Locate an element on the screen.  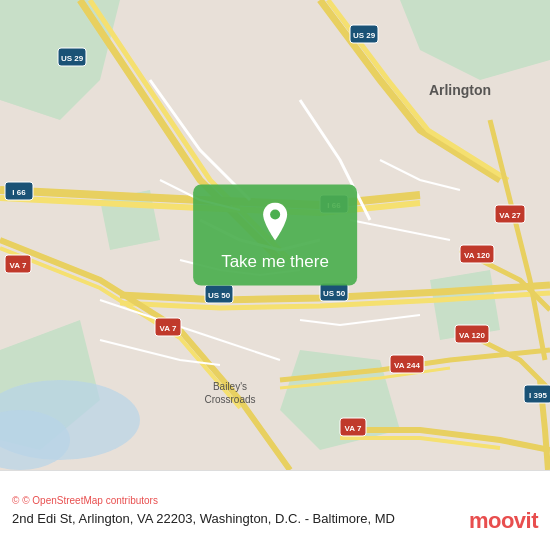
copyright-symbol: © is located at coordinates (16, 500).